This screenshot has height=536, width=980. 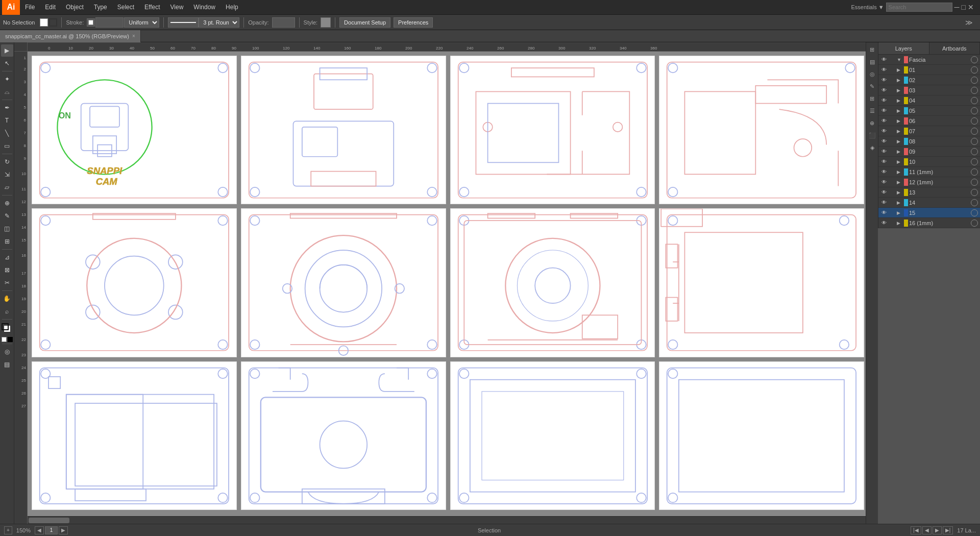 I want to click on layer-row-02: 👁 ▶ 02, so click(x=929, y=80).